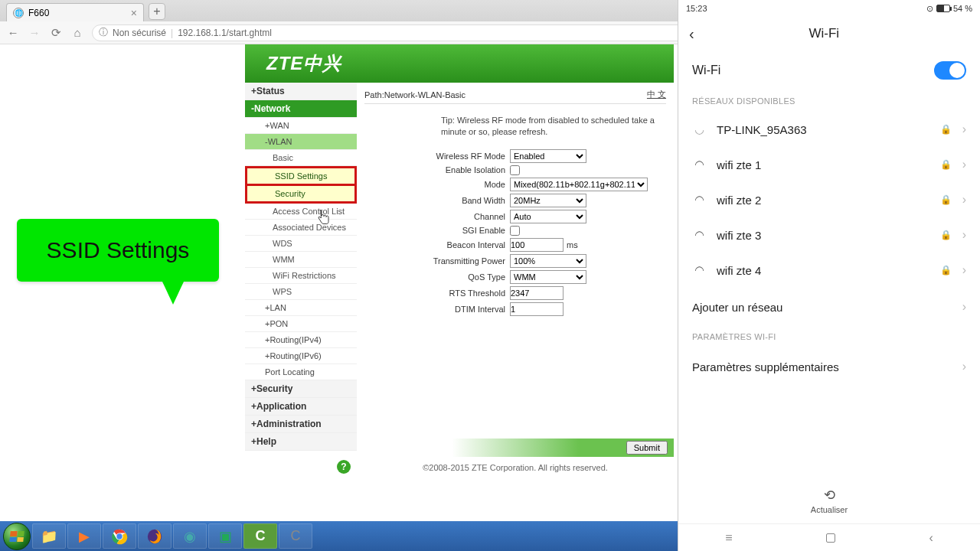  What do you see at coordinates (829, 70) in the screenshot?
I see `wifi-toggle-row: Wi-Fi` at bounding box center [829, 70].